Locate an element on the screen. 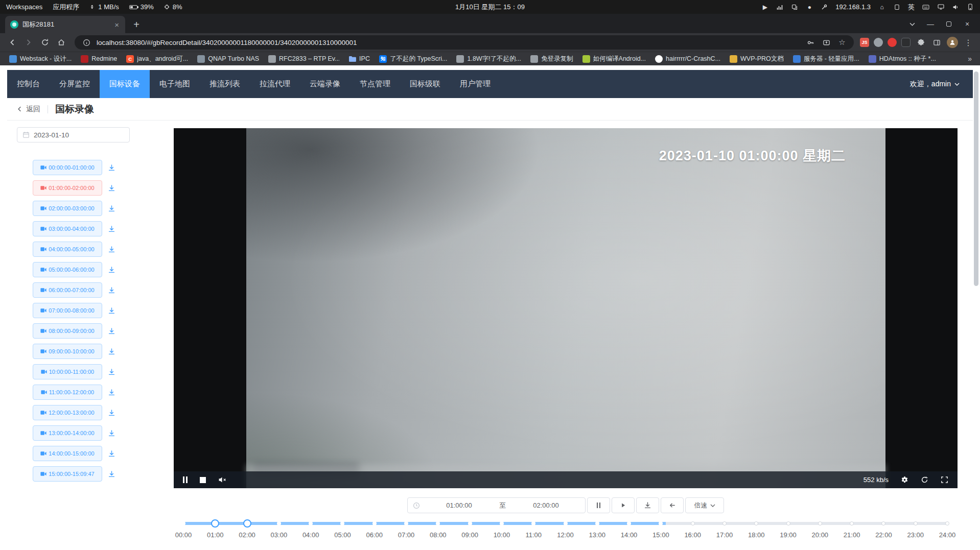 This screenshot has height=550, width=980. extensions-puzzle-icon is located at coordinates (921, 42).